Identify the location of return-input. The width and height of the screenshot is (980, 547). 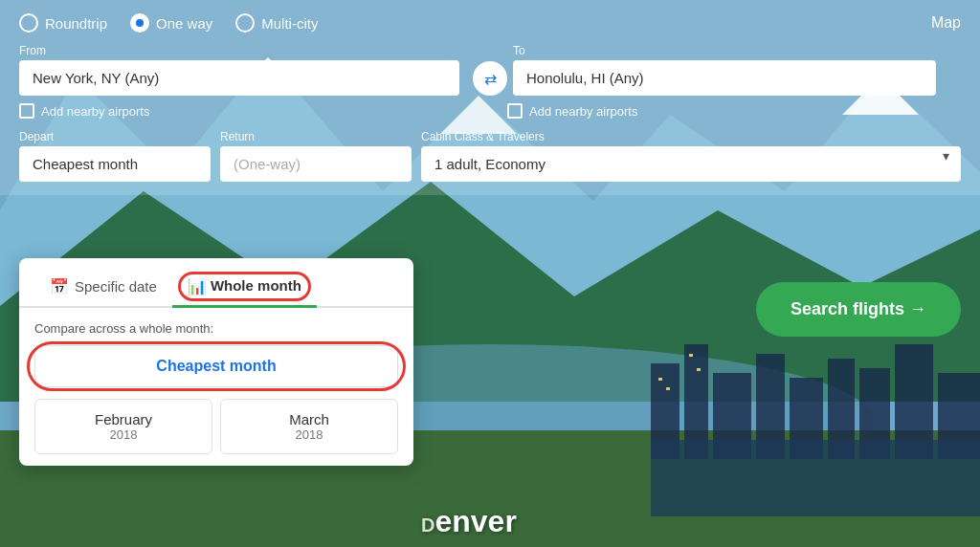
(316, 164).